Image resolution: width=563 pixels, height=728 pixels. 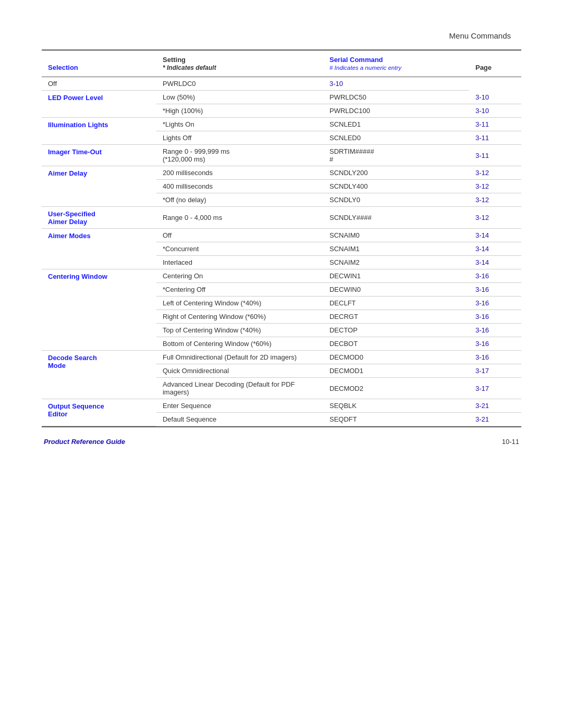 I want to click on cell-serial: DECWIN1, so click(x=396, y=276).